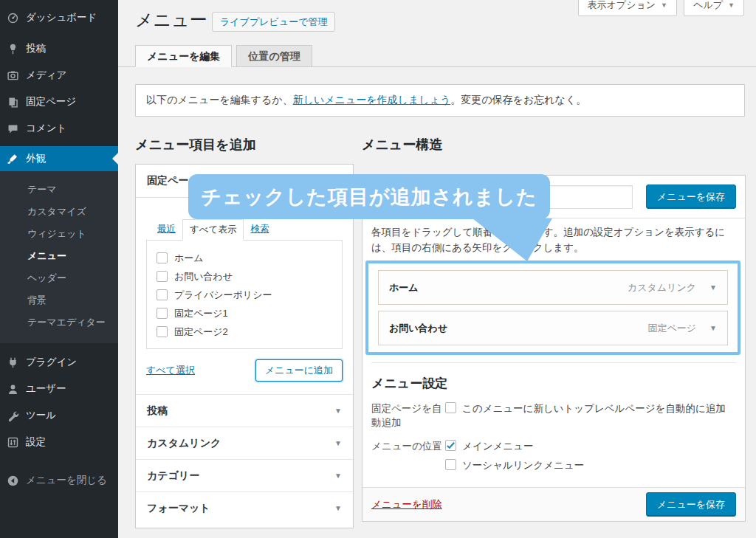 Image resolution: width=756 pixels, height=538 pixels. I want to click on sidebar-collapse-menu: メニューを閉じる, so click(59, 480).